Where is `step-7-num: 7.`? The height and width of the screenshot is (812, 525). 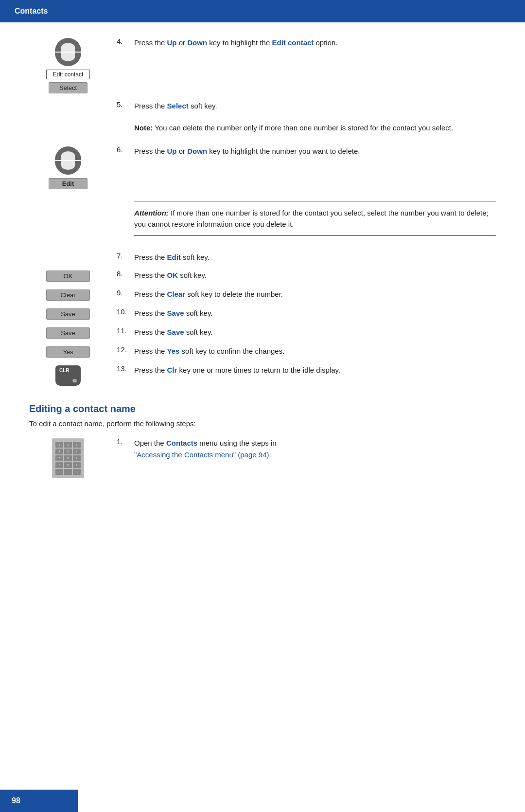
step-7-num: 7. is located at coordinates (125, 256).